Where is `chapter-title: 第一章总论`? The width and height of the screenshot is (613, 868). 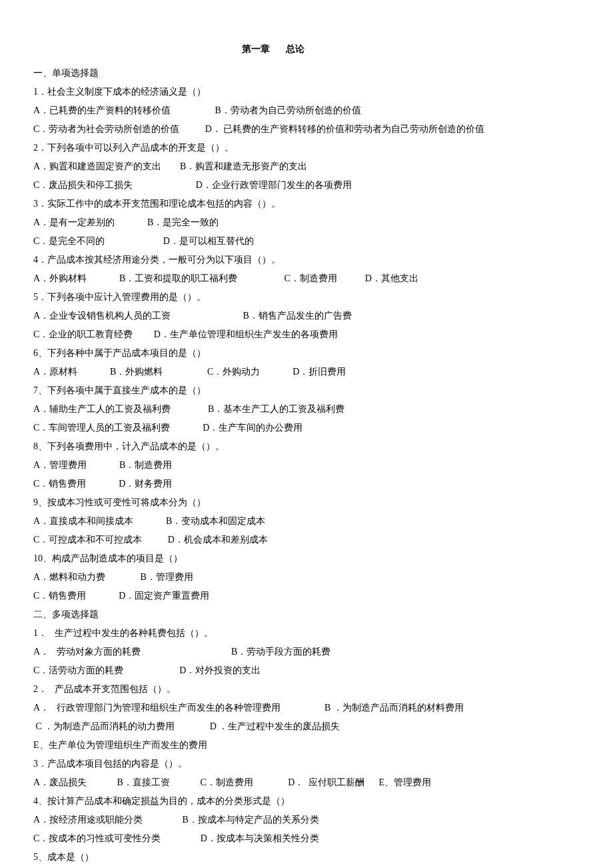
chapter-title: 第一章总论 is located at coordinates (273, 49).